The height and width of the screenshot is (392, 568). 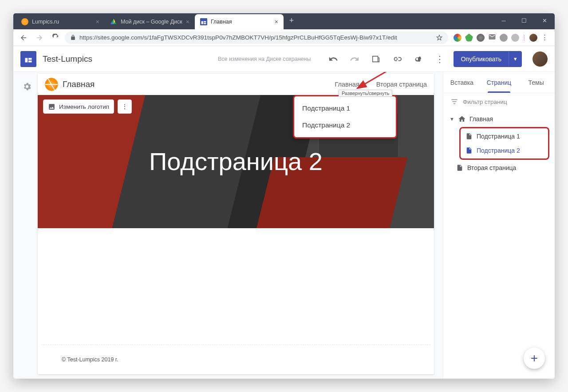 What do you see at coordinates (540, 59) in the screenshot?
I see `account-avatar` at bounding box center [540, 59].